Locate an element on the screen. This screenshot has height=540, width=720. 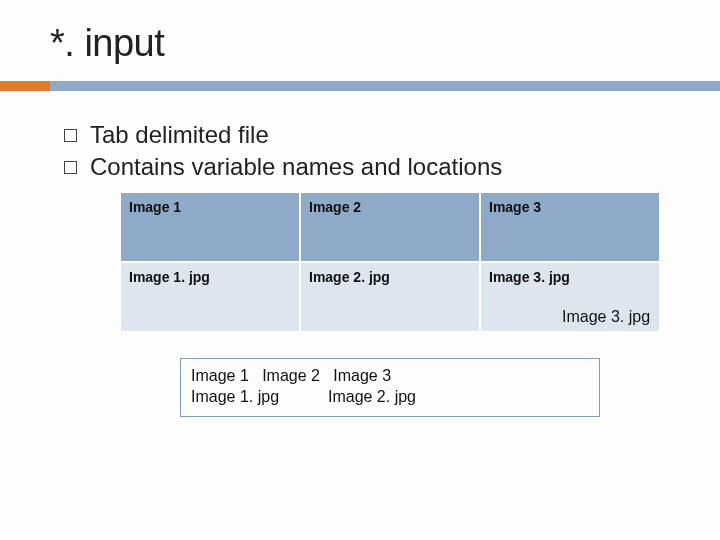
raw-text-box: Image 1 Image 2 Image 3 Image 1. jpg Ima… is located at coordinates (390, 388).